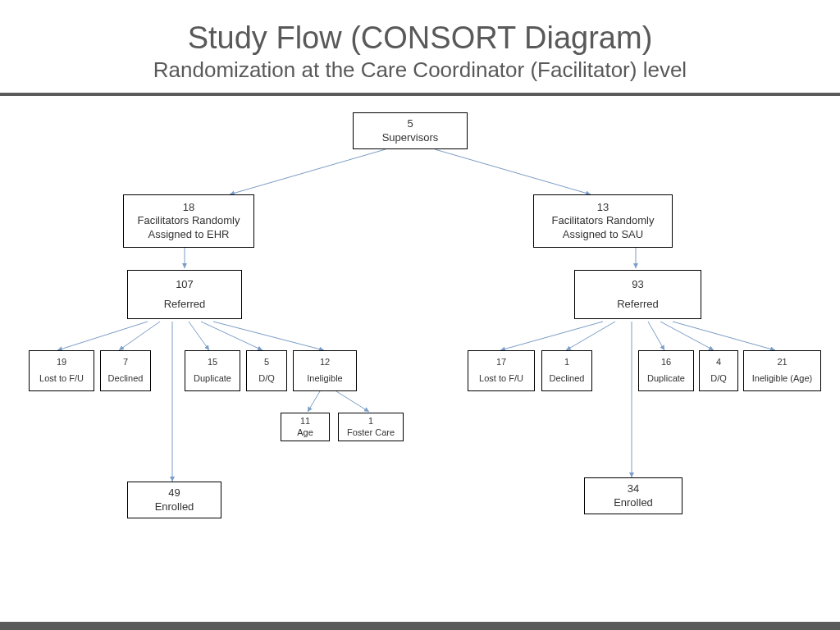 The height and width of the screenshot is (630, 840). Describe the element at coordinates (174, 493) in the screenshot. I see `enrolled-ehr-count: 49` at that location.